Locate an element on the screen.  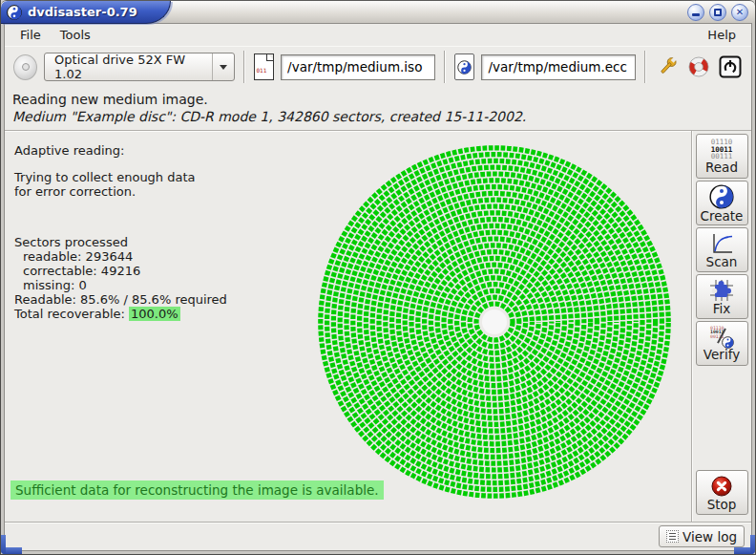
adaptive-desc-1: Trying to collect enough data is located at coordinates (120, 178).